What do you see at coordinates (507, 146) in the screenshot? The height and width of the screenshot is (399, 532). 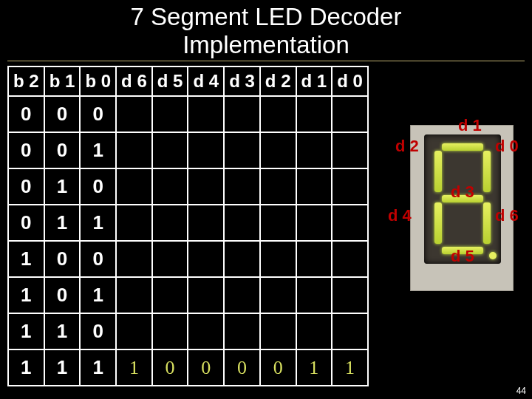 I see `label-d0: d 0` at bounding box center [507, 146].